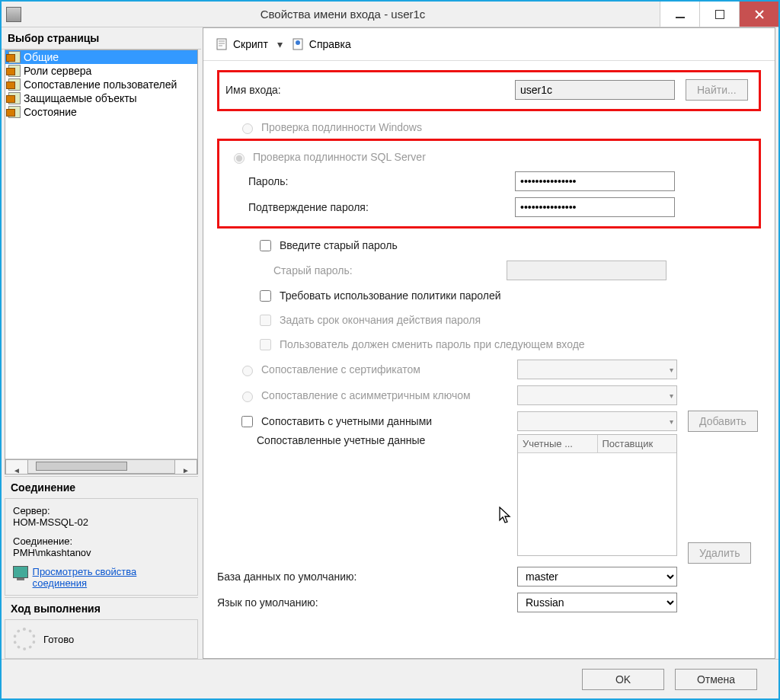 The height and width of the screenshot is (700, 780). Describe the element at coordinates (239, 158) in the screenshot. I see `auth-sql-input` at that location.